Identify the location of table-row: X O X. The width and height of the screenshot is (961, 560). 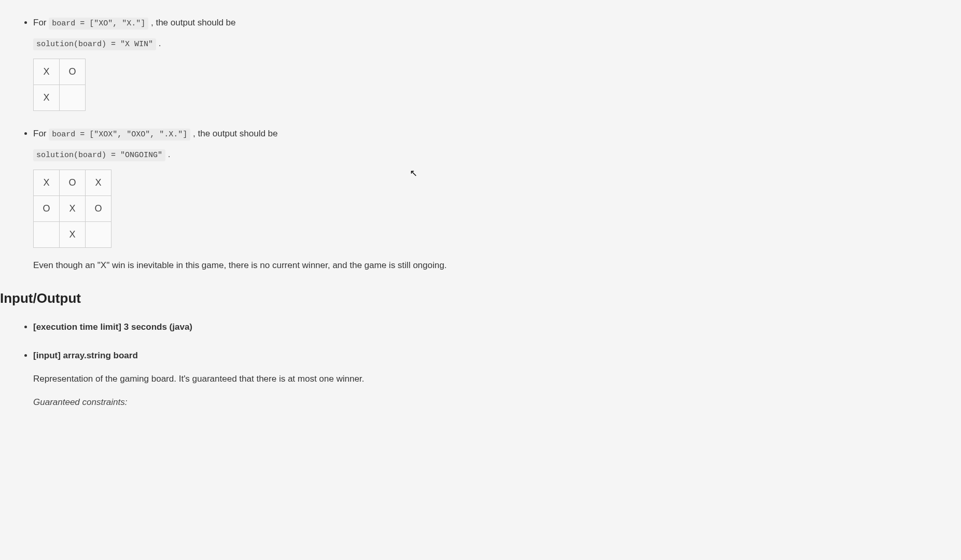
(73, 183).